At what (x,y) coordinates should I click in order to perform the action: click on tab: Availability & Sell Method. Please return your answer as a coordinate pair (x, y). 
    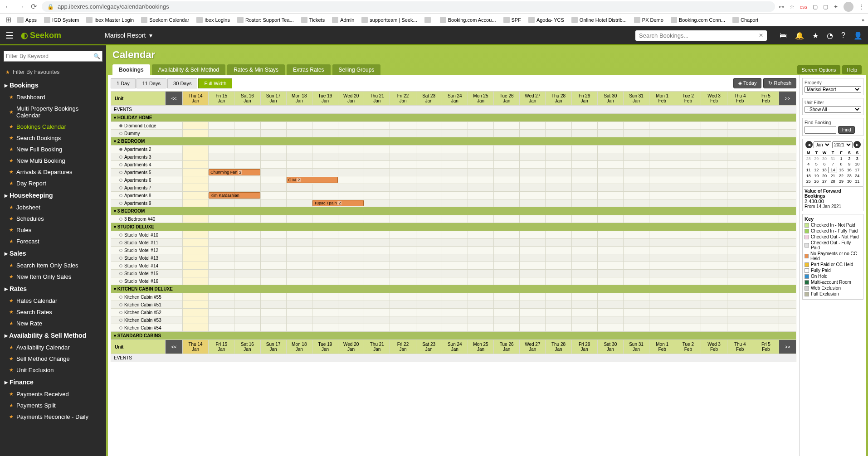
    Looking at the image, I should click on (189, 70).